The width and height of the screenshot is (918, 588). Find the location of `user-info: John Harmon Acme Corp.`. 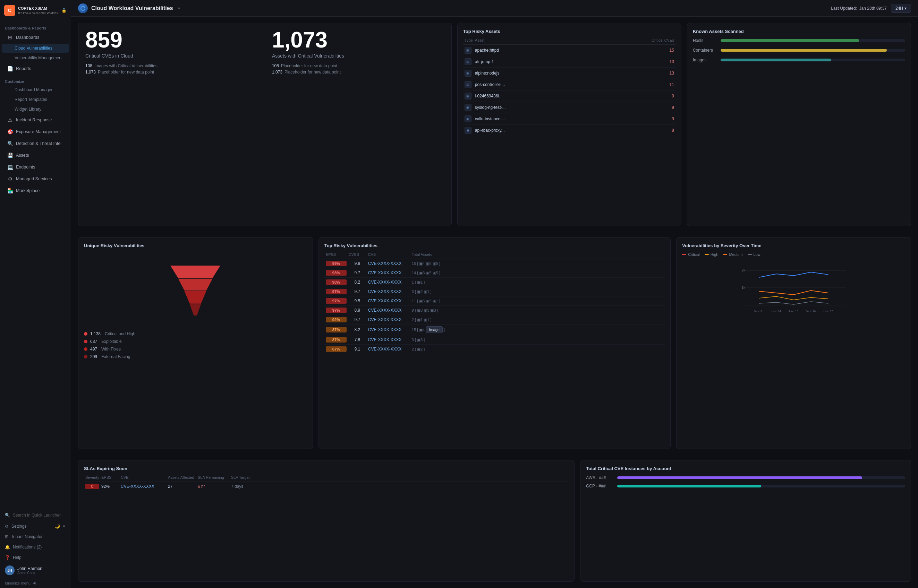

user-info: John Harmon Acme Corp. is located at coordinates (30, 570).